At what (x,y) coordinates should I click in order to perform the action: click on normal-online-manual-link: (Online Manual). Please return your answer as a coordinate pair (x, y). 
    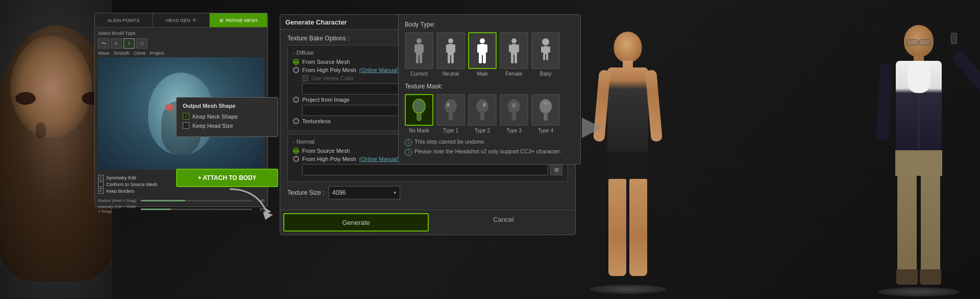
    Looking at the image, I should click on (379, 159).